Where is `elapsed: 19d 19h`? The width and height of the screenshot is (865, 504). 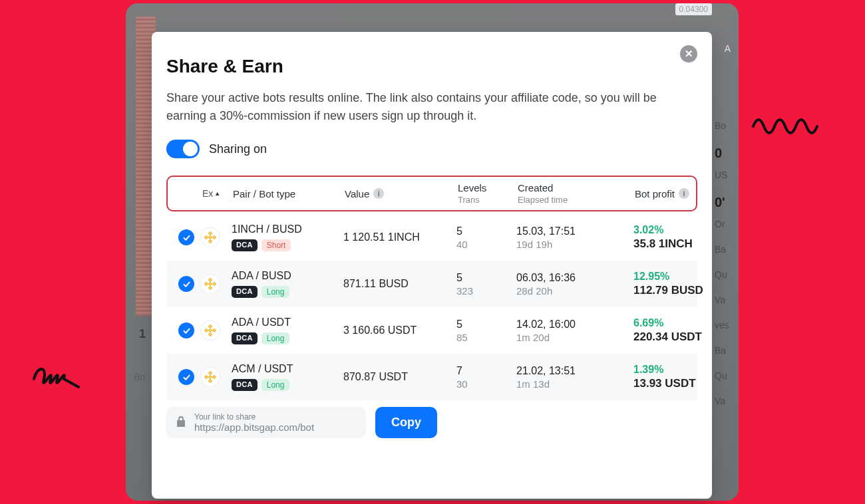 elapsed: 19d 19h is located at coordinates (575, 245).